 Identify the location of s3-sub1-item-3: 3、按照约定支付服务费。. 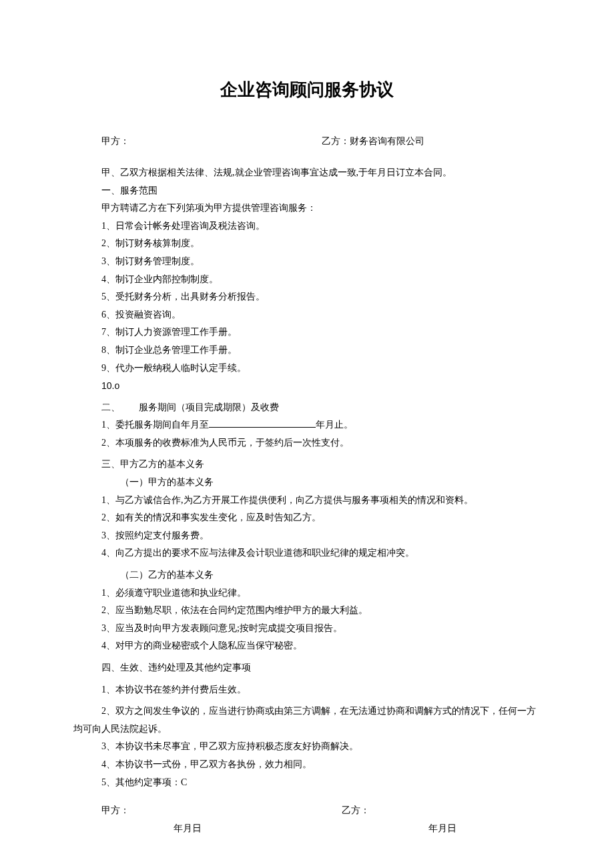
(307, 536).